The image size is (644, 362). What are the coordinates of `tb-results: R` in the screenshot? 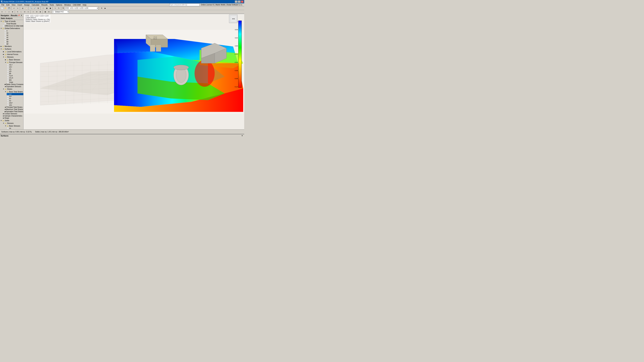 It's located at (102, 8).